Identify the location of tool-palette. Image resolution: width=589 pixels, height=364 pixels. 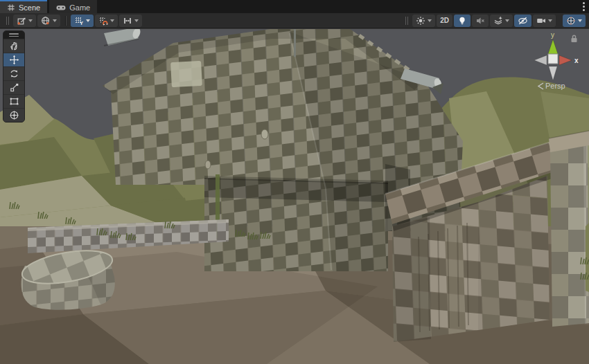
(14, 76).